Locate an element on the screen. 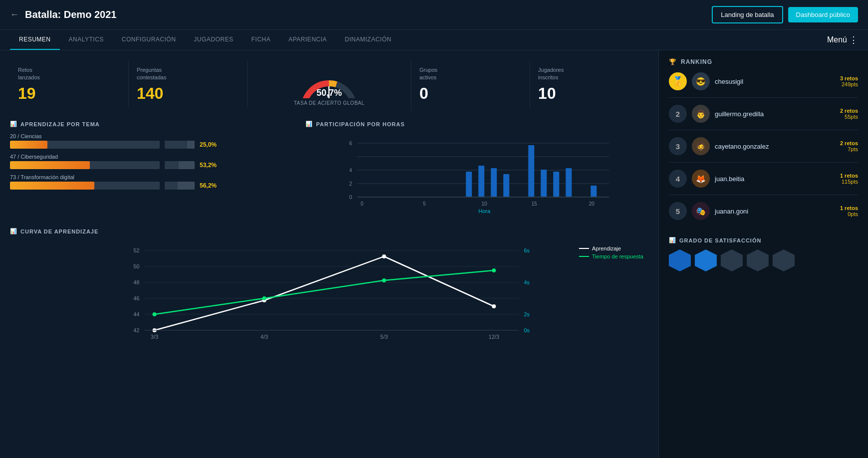 This screenshot has width=868, height=458. tab-apariencia: APARIENCIA is located at coordinates (307, 40).